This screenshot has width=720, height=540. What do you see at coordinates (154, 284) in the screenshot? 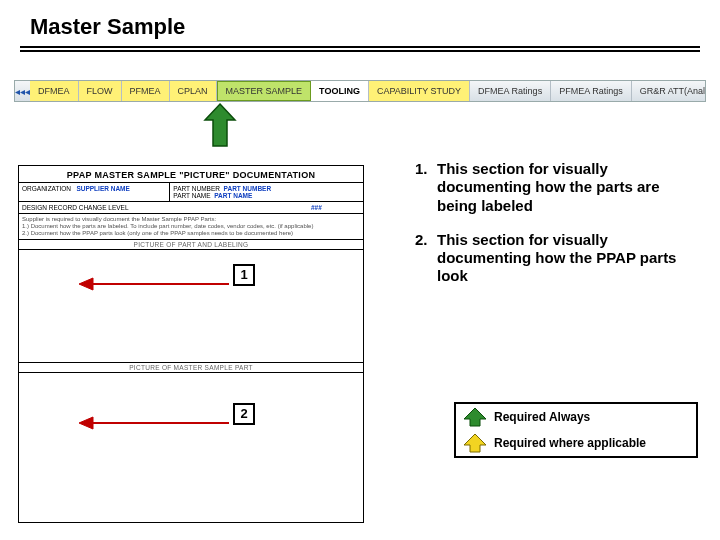
I see `red-arrow-1-icon` at bounding box center [154, 284].